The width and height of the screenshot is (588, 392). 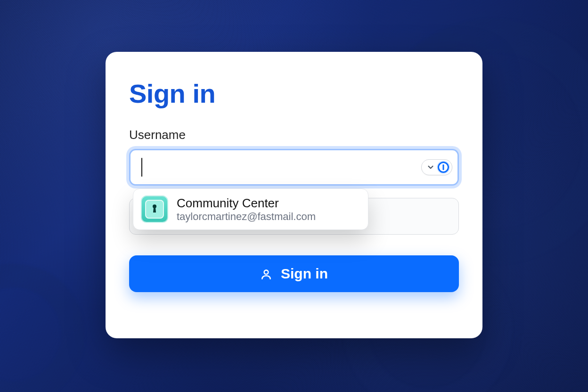 What do you see at coordinates (294, 93) in the screenshot?
I see `page-title: Sign in` at bounding box center [294, 93].